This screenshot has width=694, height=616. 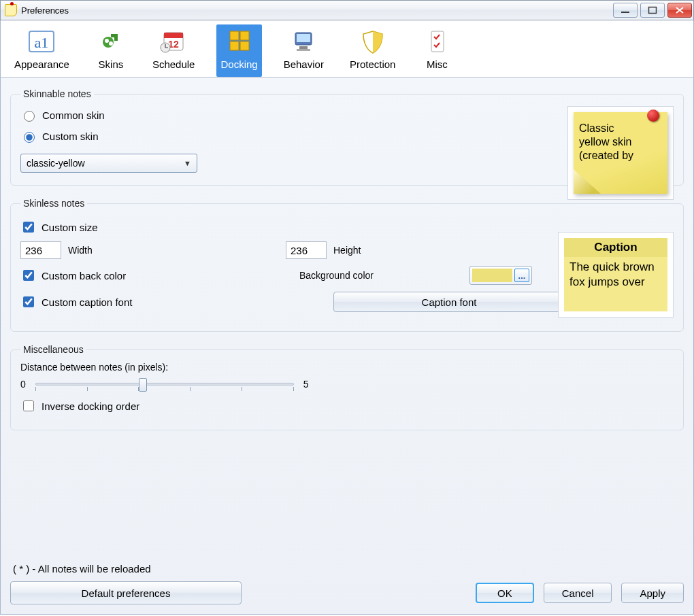 I want to click on tab-label: Skins, so click(x=112, y=64).